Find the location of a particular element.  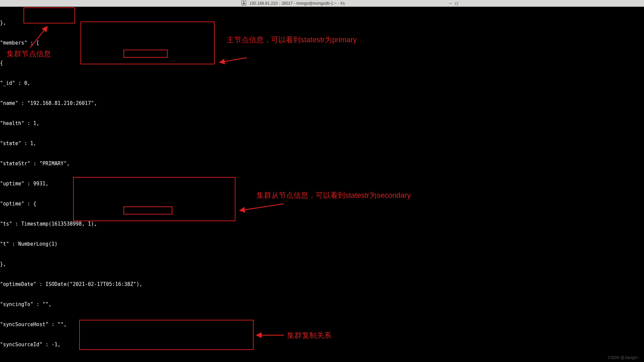

code-line: "syncingTo" : "", is located at coordinates (322, 304).